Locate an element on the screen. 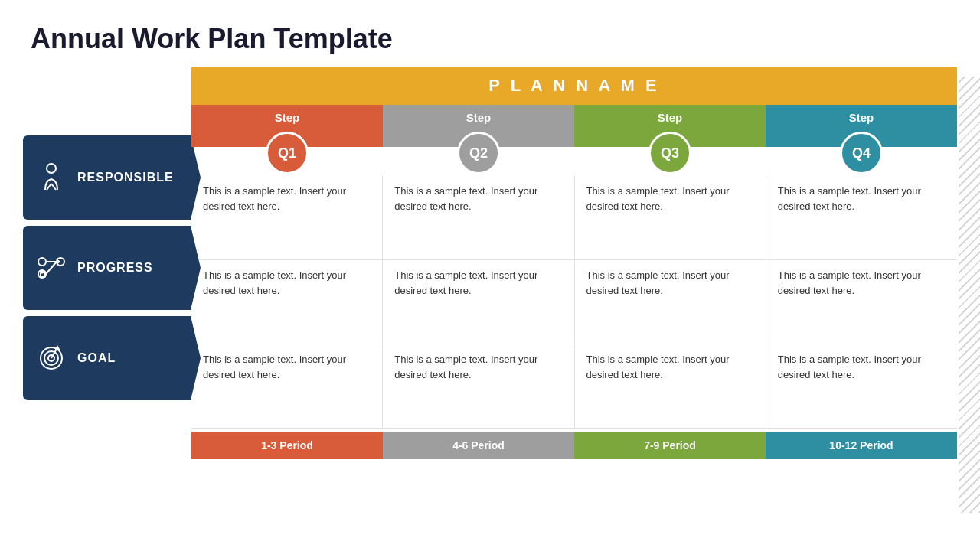 The height and width of the screenshot is (551, 980). step-header-q3: Step Q3 is located at coordinates (670, 129).